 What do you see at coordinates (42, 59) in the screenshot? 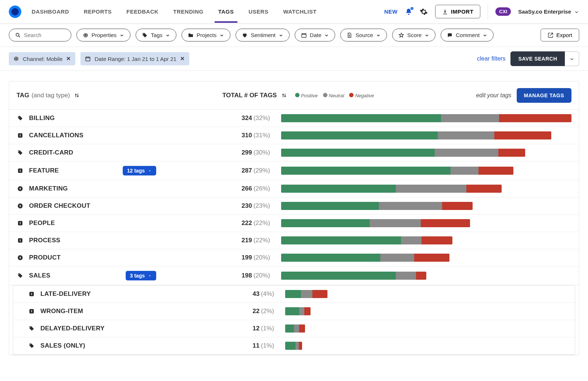
I see `active-filter-chip: Channel: Mobile✕` at bounding box center [42, 59].